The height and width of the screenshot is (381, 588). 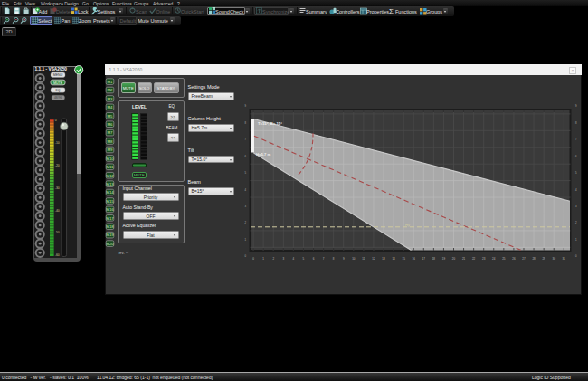 What do you see at coordinates (110, 226) in the screenshot?
I see `svg-text: M18` at bounding box center [110, 226].